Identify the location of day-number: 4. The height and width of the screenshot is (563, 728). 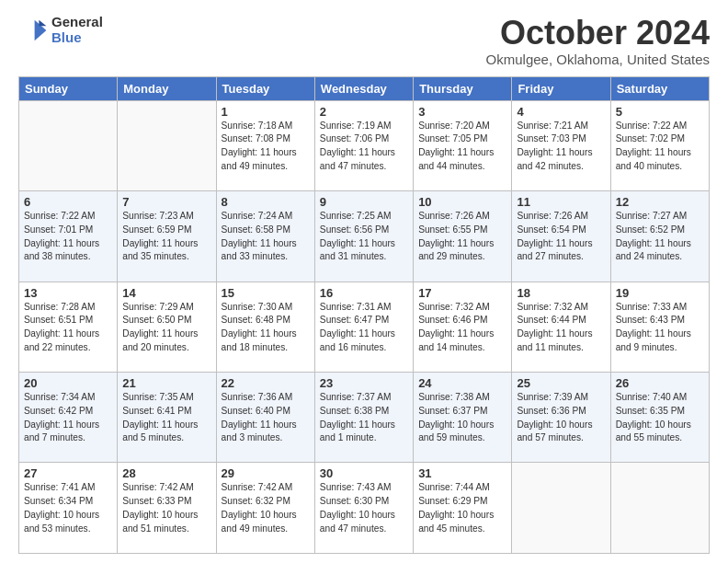
(561, 112).